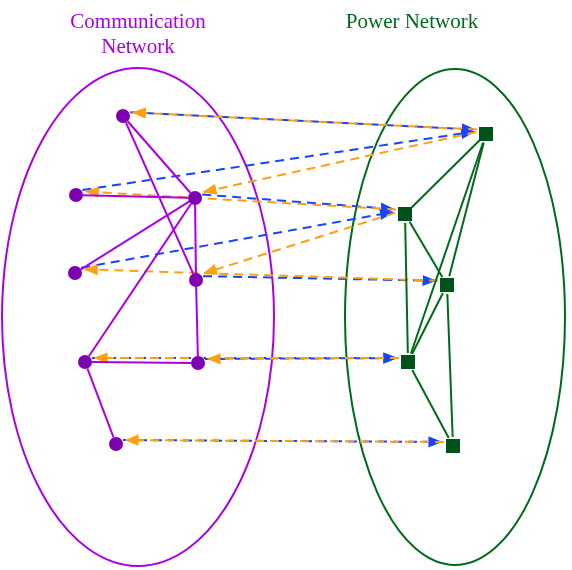 This screenshot has width=572, height=570. I want to click on communication-nodes, so click(136, 280).